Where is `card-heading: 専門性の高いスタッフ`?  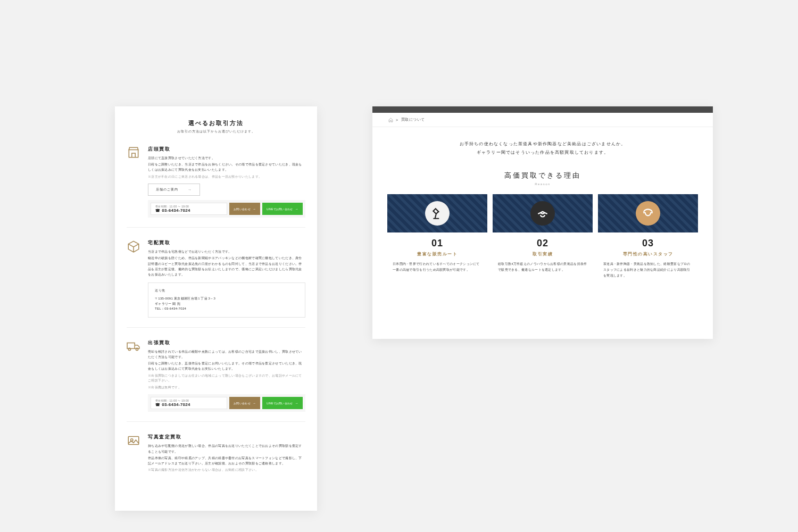
card-heading: 専門性の高いスタッフ is located at coordinates (648, 254).